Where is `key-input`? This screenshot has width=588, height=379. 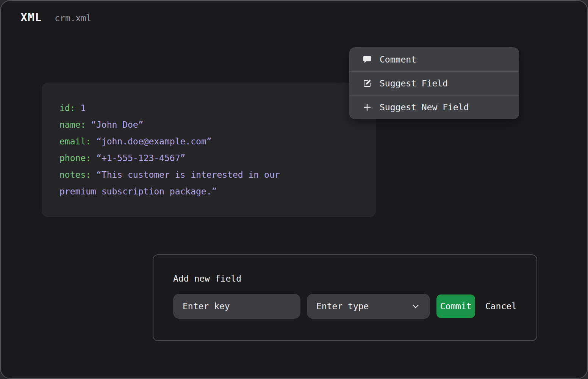 key-input is located at coordinates (237, 306).